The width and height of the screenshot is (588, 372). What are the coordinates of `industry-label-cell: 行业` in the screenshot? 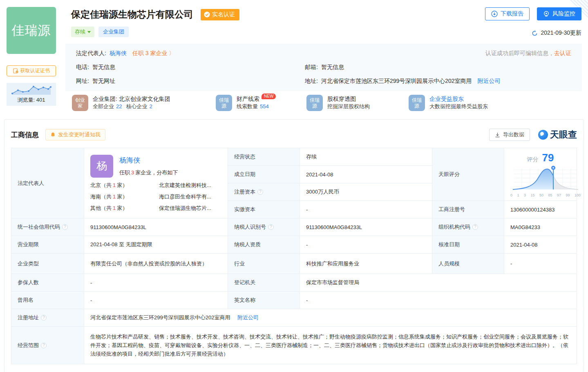 It's located at (264, 264).